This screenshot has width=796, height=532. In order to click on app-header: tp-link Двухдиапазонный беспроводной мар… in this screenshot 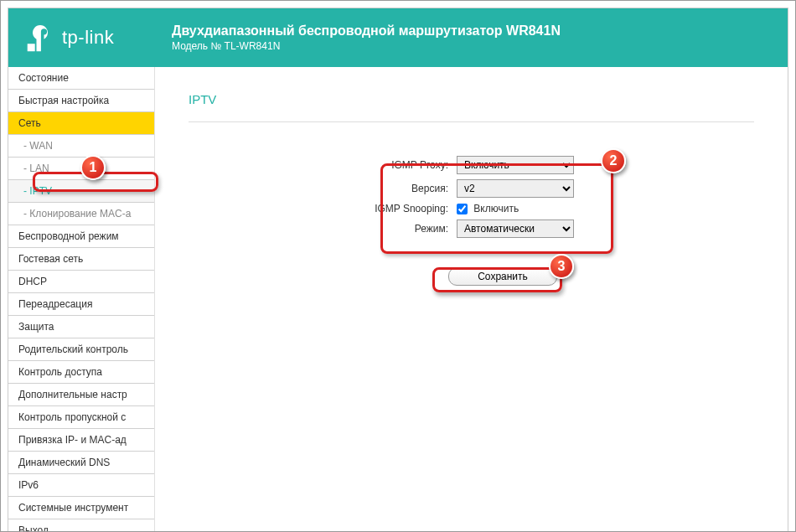, I will do `click(398, 38)`.